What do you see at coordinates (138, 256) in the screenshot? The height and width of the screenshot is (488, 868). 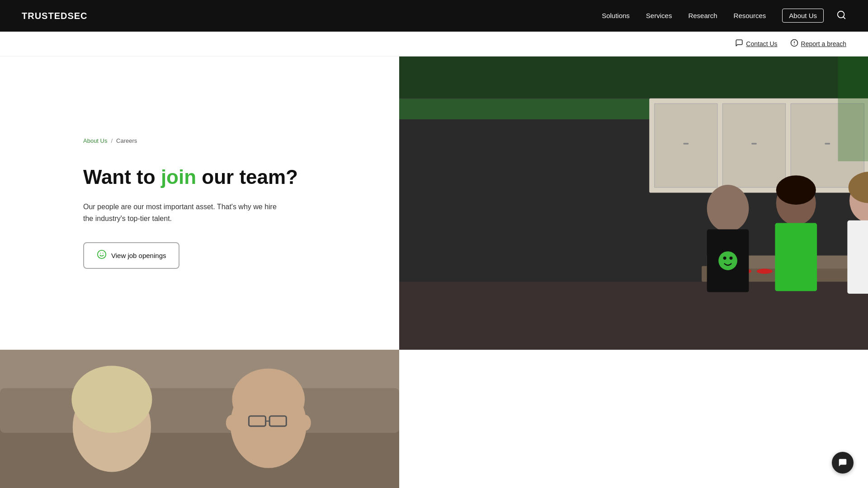 I see `cta-label: View job openings` at bounding box center [138, 256].